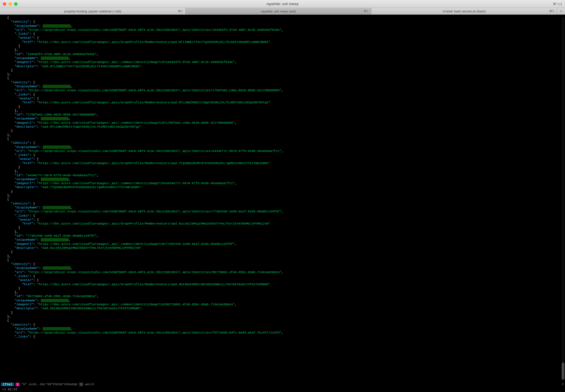 The height and width of the screenshot is (392, 565). I want to click on tab-label: property-hunting: jupyter notebook (~zsh…, so click(93, 11).